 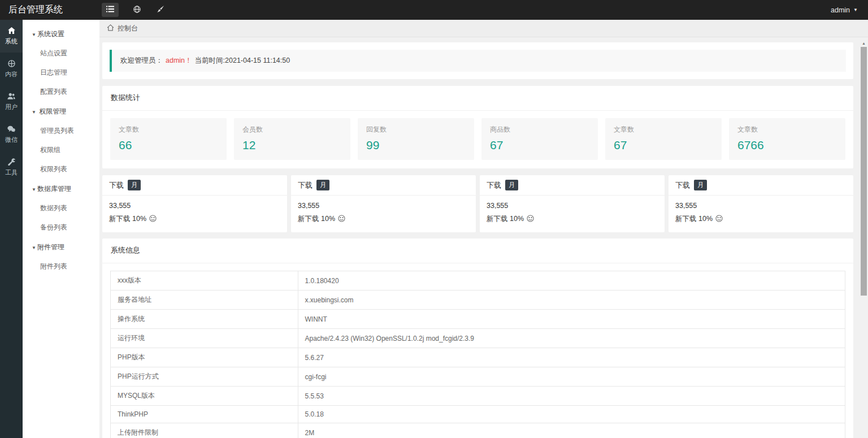 I want to click on clear-cache-button, so click(x=160, y=10).